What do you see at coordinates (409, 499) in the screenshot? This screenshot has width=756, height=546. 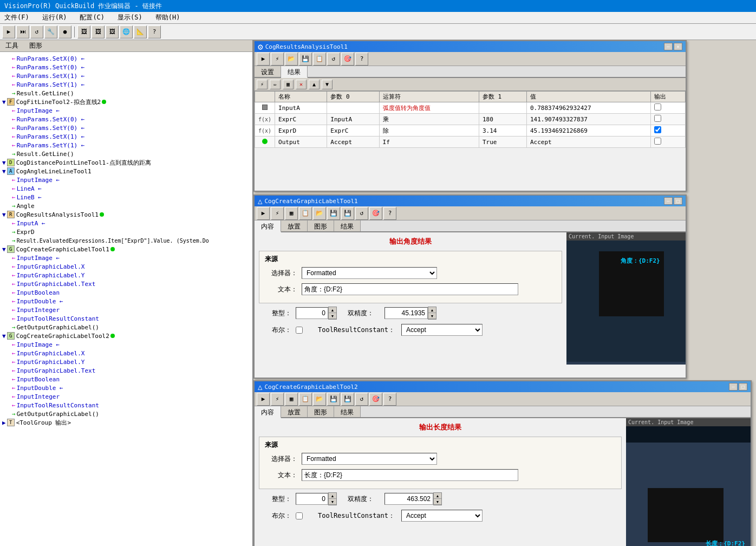 I see `glt2-double-field` at bounding box center [409, 499].